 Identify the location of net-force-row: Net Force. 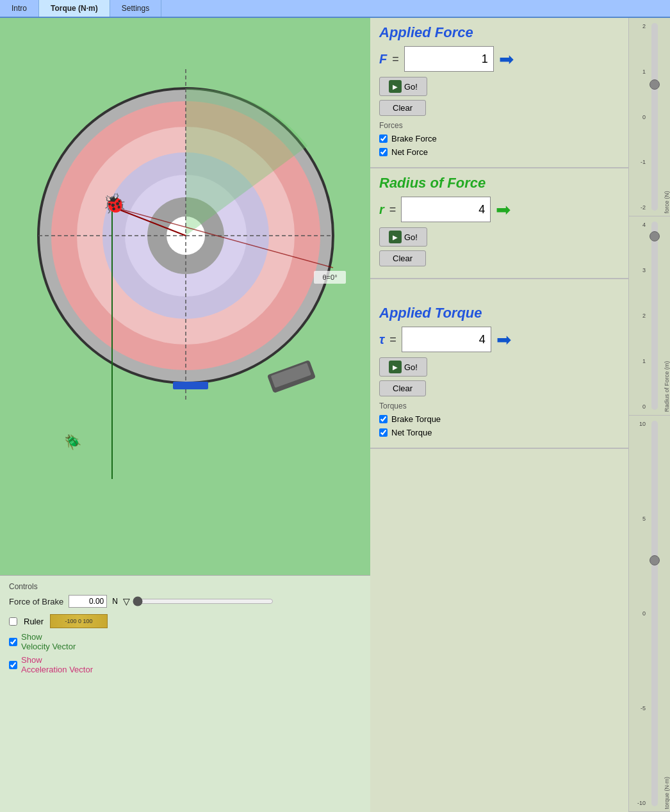
(500, 152).